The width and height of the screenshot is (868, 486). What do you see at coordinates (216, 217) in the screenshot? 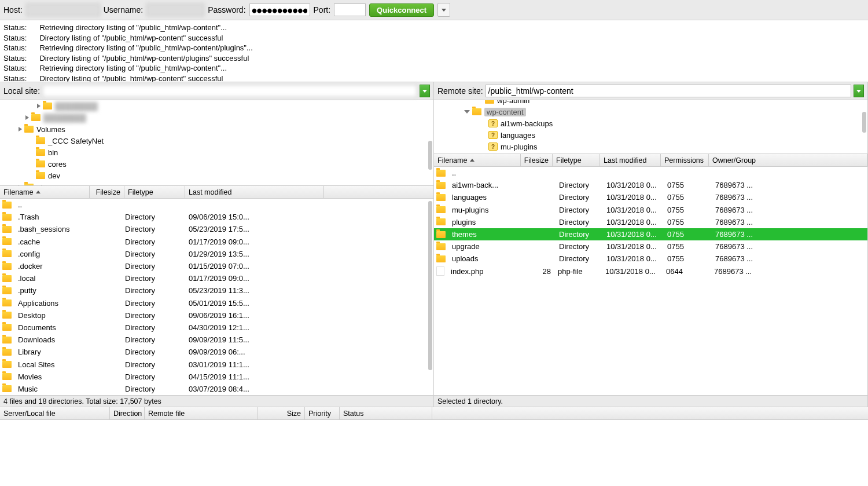
I see `list-item: .Trash Directory 09/06/2019 15:0...` at bounding box center [216, 217].